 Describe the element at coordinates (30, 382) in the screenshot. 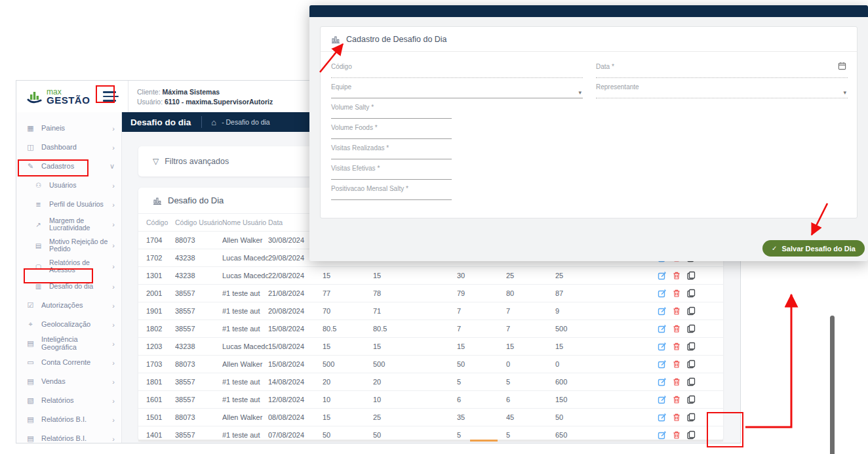

I see `sales-doc-icon: ▤` at that location.